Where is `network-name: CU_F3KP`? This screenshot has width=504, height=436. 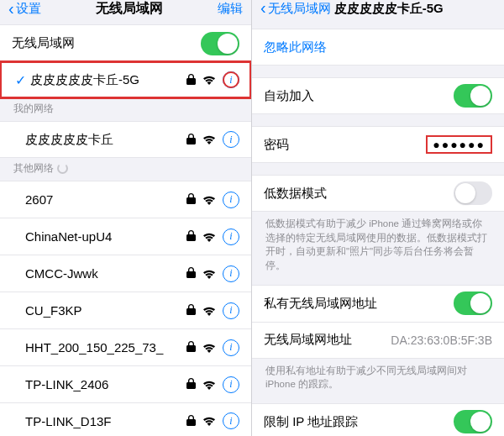 network-name: CU_F3KP is located at coordinates (106, 311).